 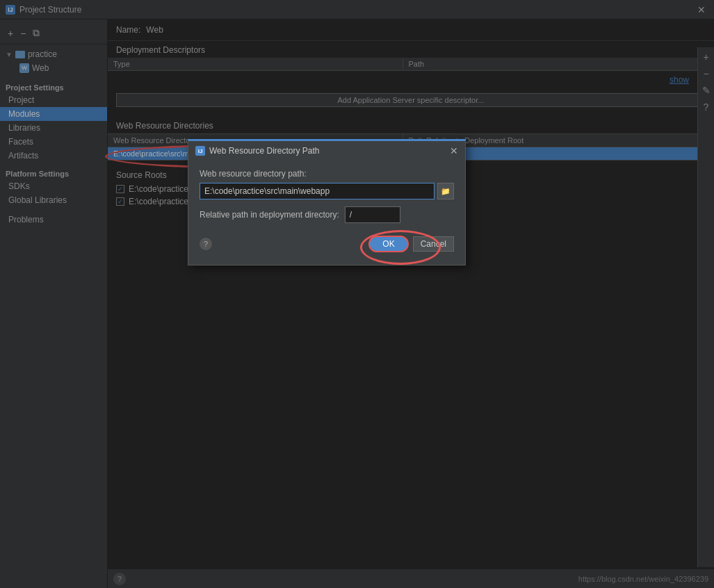 I want to click on relative-label: Relative path in deployment directory:, so click(x=270, y=215).